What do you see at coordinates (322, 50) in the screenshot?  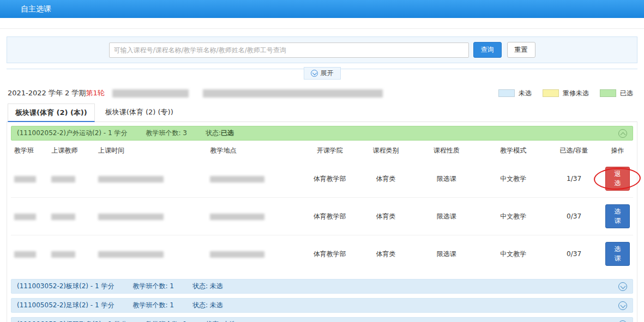 I see `search-panel: 查询 重置` at bounding box center [322, 50].